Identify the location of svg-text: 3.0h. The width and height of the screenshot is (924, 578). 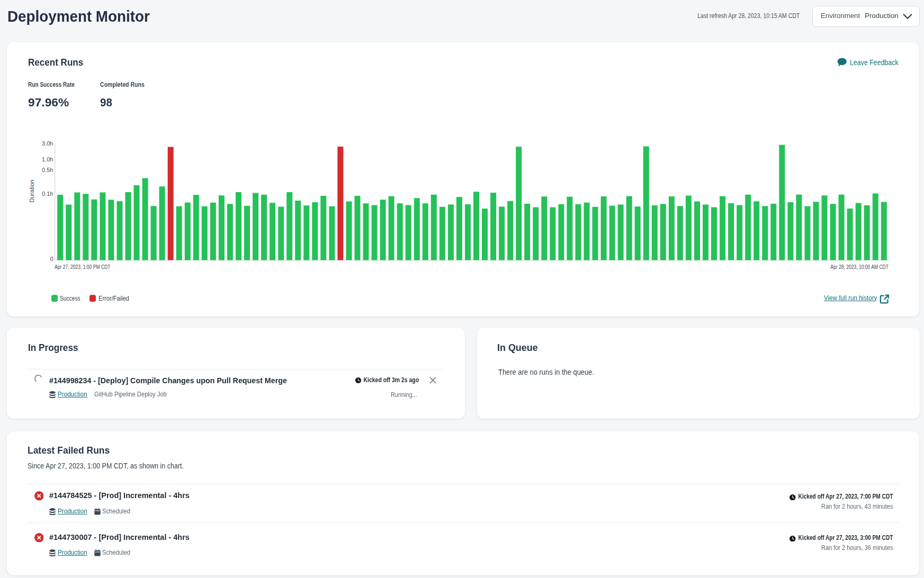
(48, 143).